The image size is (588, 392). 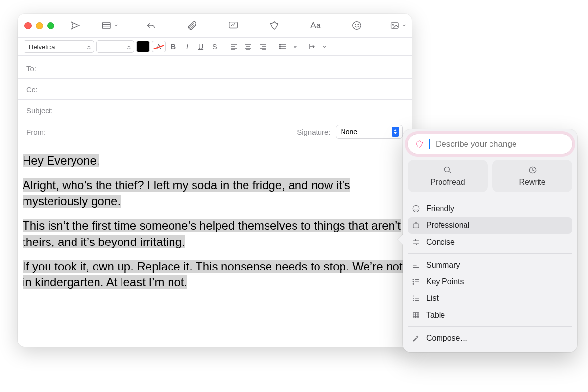 What do you see at coordinates (263, 47) in the screenshot?
I see `align-right-button` at bounding box center [263, 47].